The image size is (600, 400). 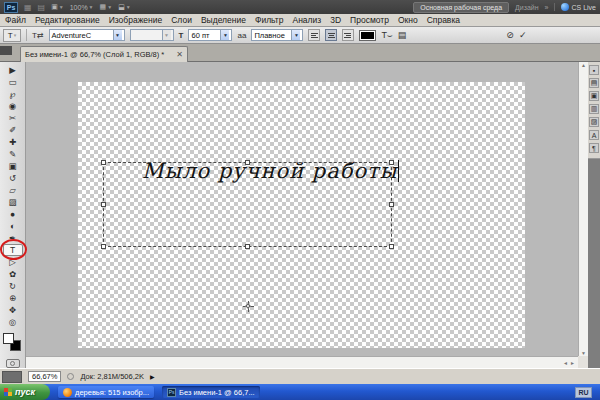 I want to click on menu-file: Файл, so click(x=16, y=20).